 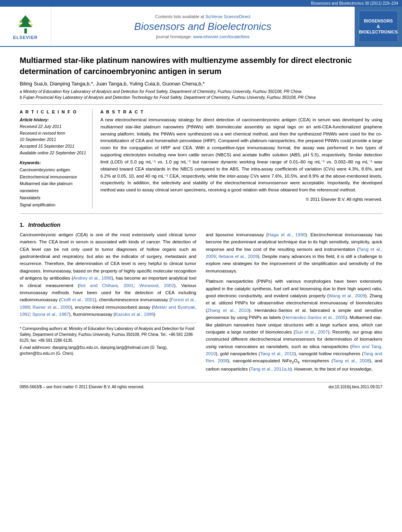 What do you see at coordinates (315, 317) in the screenshot?
I see `ref-hernandez2005: Hernández-Santos et al., 2005` at bounding box center [315, 317].